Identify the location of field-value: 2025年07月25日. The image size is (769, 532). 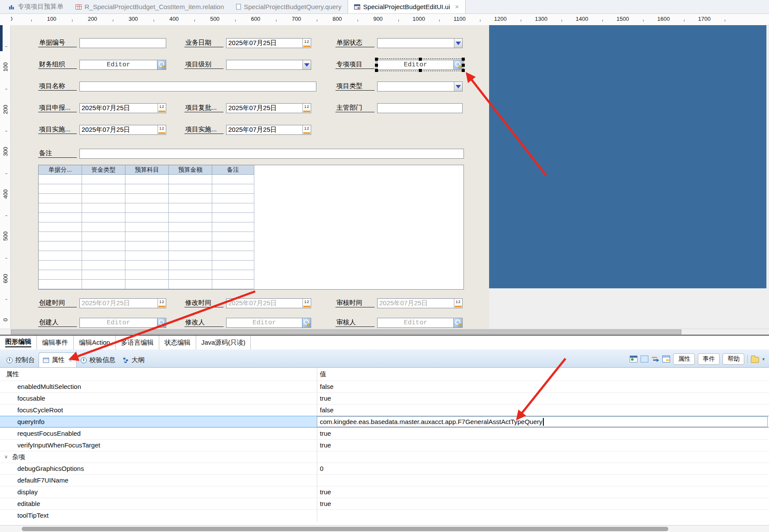
(119, 108).